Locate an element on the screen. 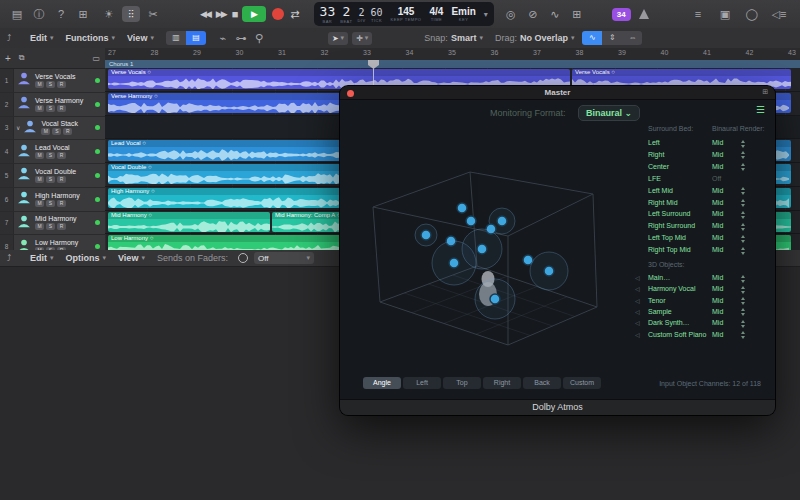 Image resolution: width=800 pixels, height=500 pixels. zoom-v-button: ⇕ is located at coordinates (612, 38).